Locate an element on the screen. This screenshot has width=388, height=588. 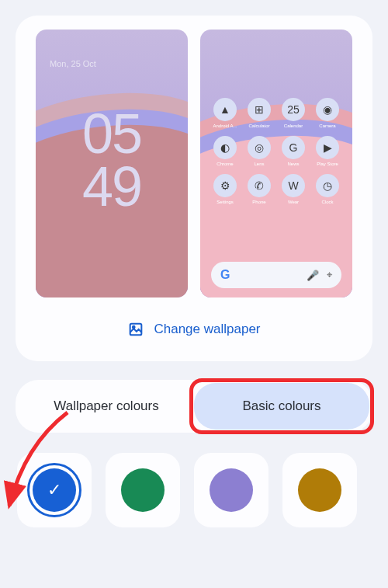
app-item: ⊞Calculator is located at coordinates (259, 113).